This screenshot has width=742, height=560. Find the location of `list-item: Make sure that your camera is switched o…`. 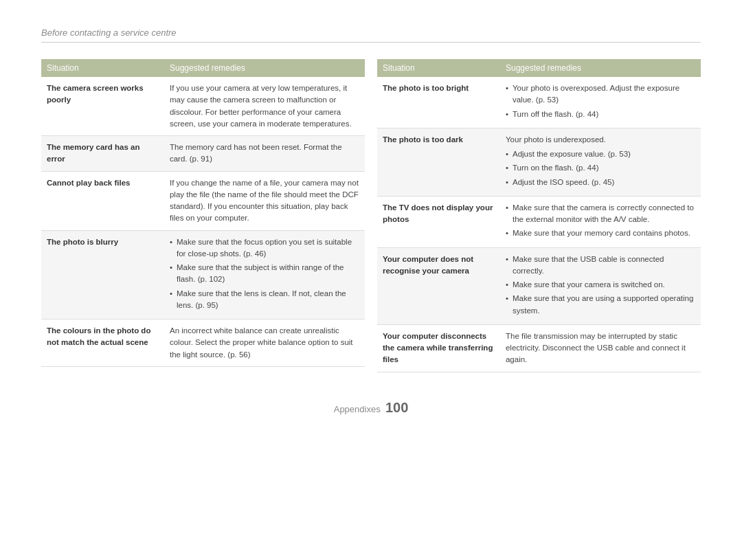

list-item: Make sure that your camera is switched o… is located at coordinates (600, 284).